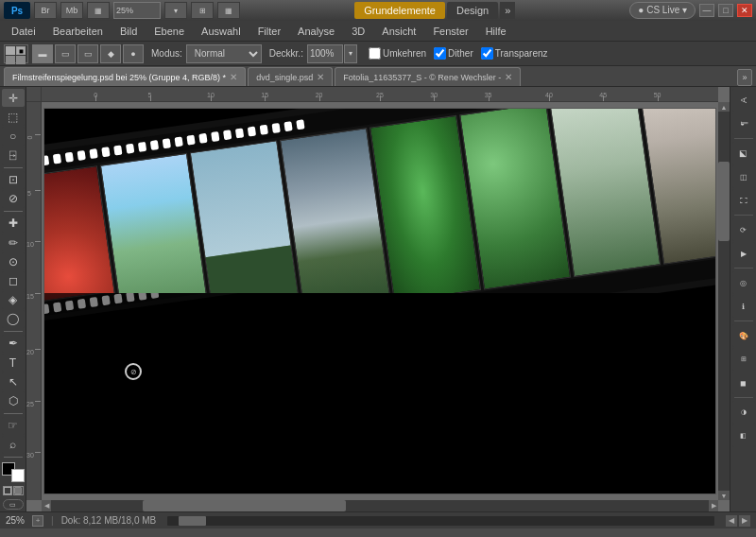 This screenshot has width=756, height=537. I want to click on ruler-left: 0 5 10 15 20 25 30, so click(34, 301).